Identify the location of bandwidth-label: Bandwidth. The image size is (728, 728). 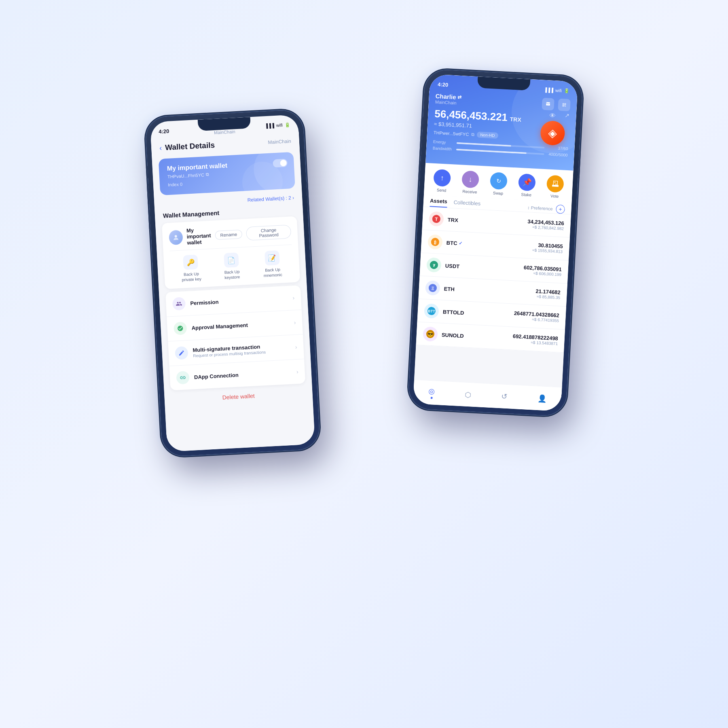
(443, 149).